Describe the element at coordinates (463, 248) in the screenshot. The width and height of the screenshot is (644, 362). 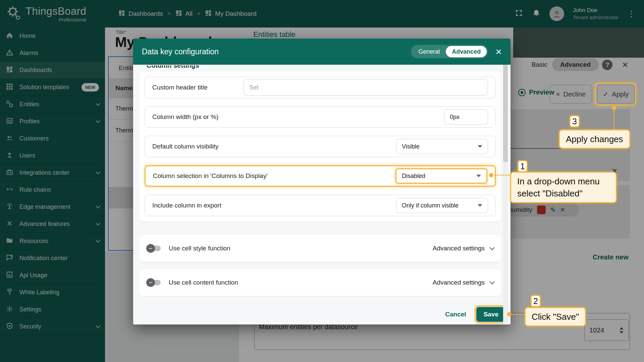
I see `use-cell-style-function-advanced-settings-link: Advanced settings` at that location.